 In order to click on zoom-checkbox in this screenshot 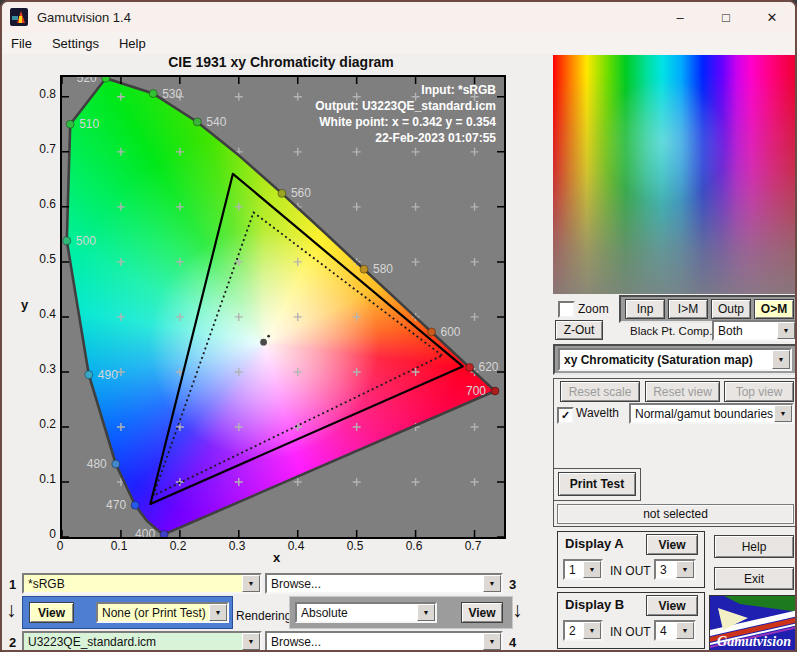, I will do `click(566, 310)`.